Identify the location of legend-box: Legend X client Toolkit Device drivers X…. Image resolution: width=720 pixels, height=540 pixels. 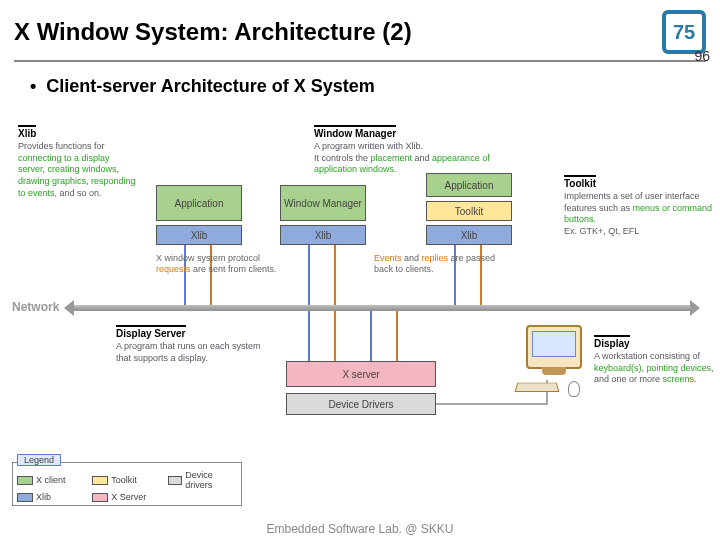
(127, 484).